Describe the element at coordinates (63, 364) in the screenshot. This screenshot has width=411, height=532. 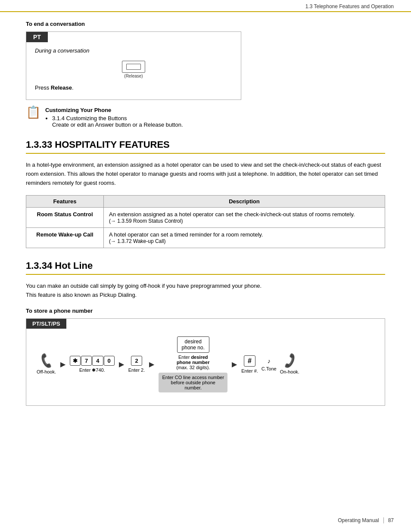
I see `arrow-1: ▶` at that location.